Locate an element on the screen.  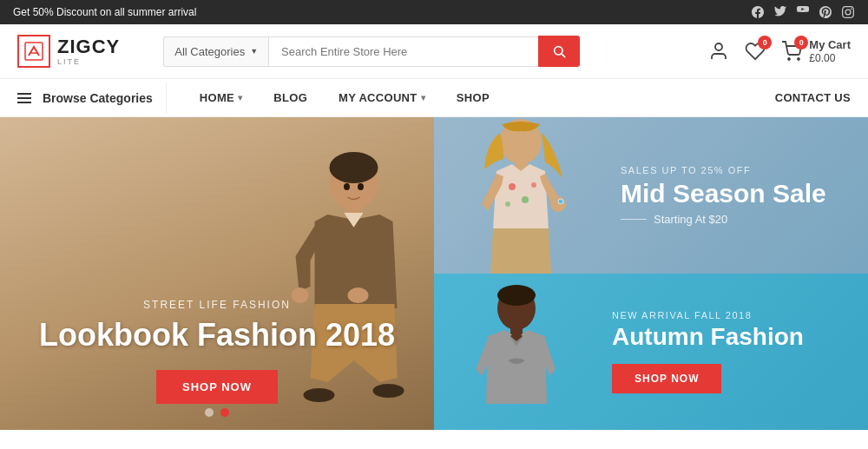
social-icons is located at coordinates (803, 12).